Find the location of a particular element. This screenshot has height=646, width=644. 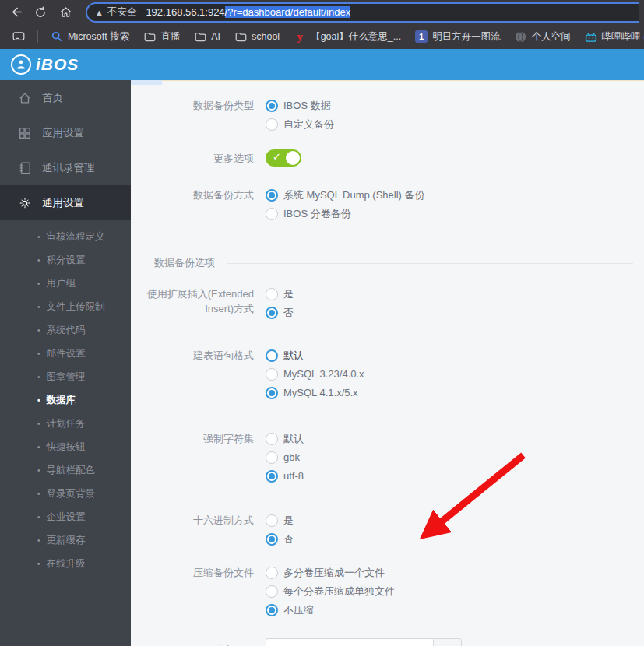

sidebar-subitem: •邮件设置 is located at coordinates (65, 353).